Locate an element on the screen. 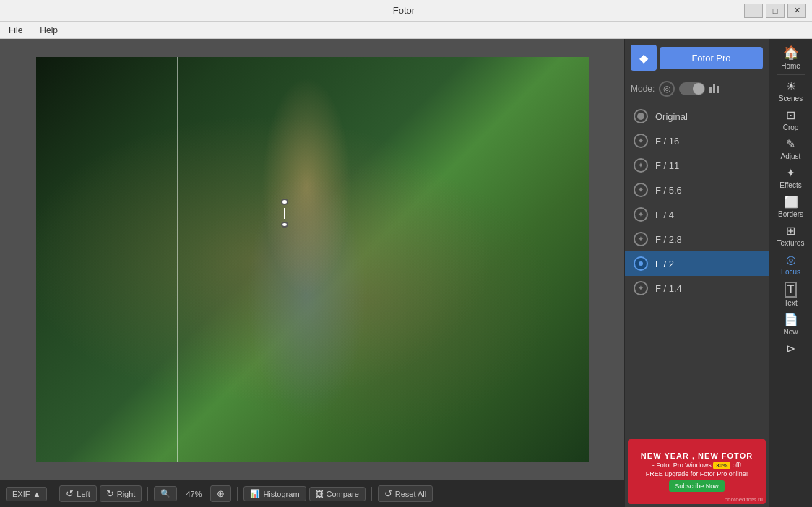 The image size is (812, 507). scenes-icon: ☀ is located at coordinates (791, 87).